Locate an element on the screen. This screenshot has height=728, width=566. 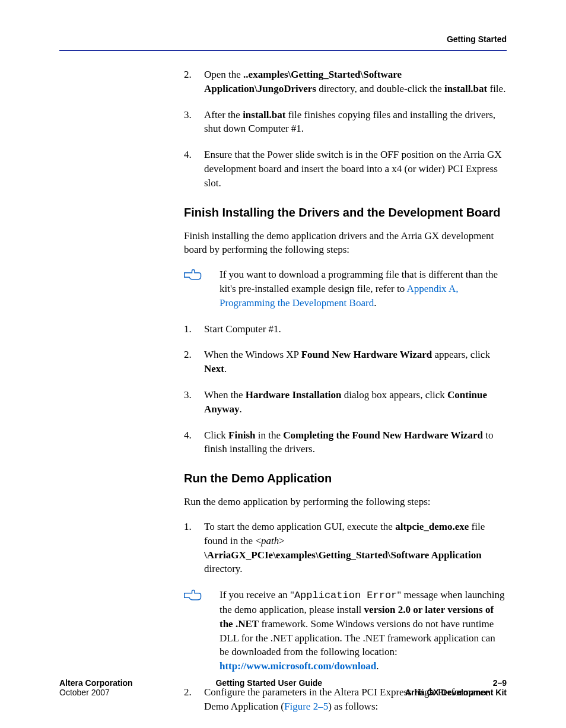
text: framework. Some Windows versions do not … is located at coordinates (357, 638).